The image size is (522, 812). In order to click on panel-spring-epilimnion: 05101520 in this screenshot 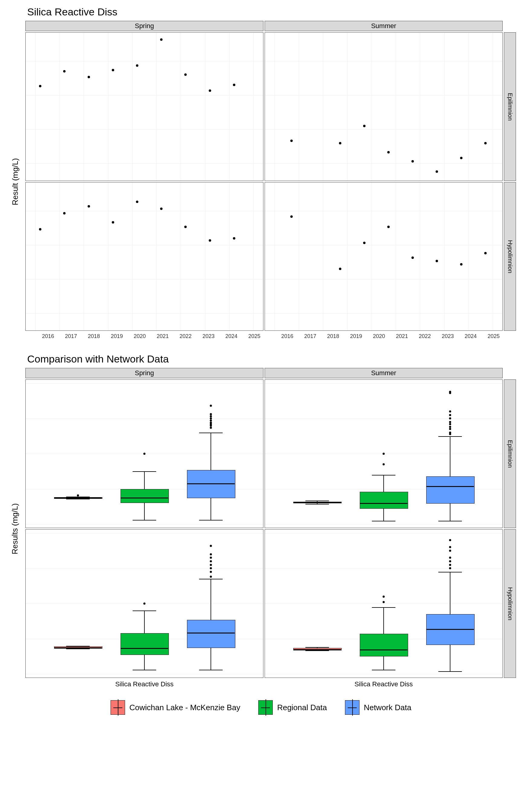, I will do `click(144, 454)`.